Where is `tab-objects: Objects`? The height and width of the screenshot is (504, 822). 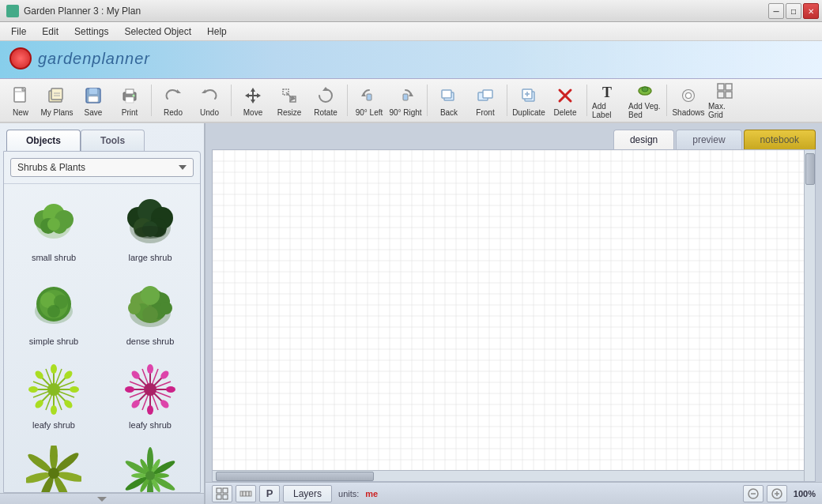
tab-objects: Objects is located at coordinates (43, 141).